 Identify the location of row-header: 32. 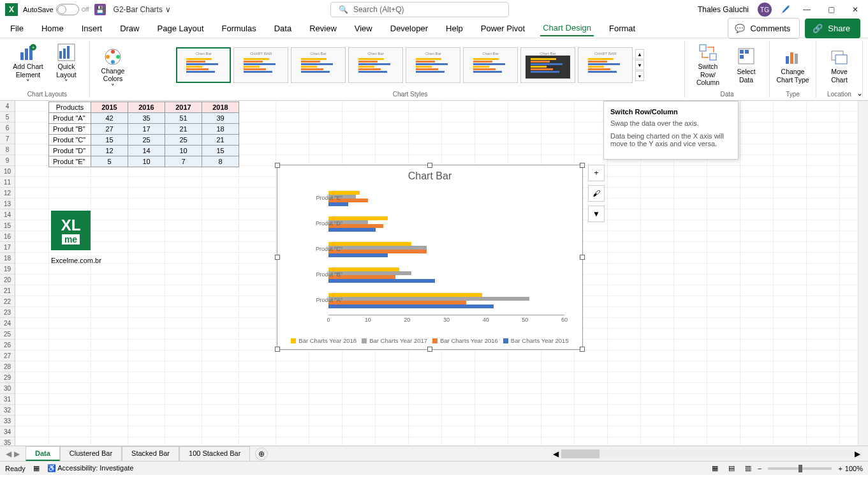
(8, 410).